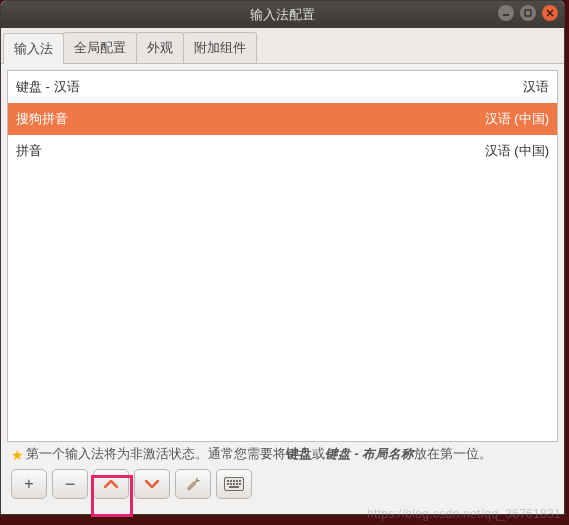 The height and width of the screenshot is (525, 569). Describe the element at coordinates (282, 14) in the screenshot. I see `titlebar: 输入法配置` at that location.